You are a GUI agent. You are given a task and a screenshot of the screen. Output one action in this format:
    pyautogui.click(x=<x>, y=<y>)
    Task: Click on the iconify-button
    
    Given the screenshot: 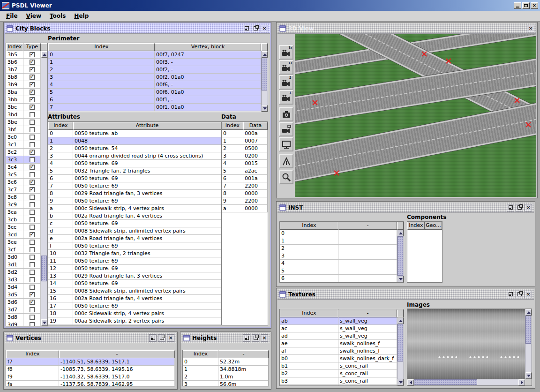 What is the action you would take?
    pyautogui.click(x=510, y=208)
    